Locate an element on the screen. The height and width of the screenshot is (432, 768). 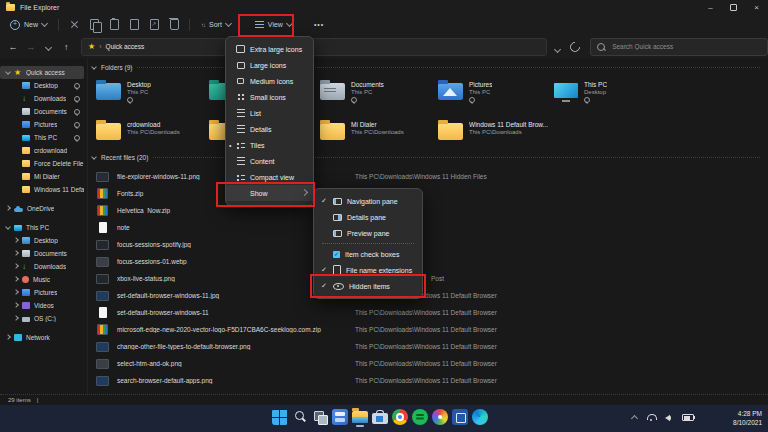
sidebar-item-downloads: Downloads is located at coordinates (42, 98).